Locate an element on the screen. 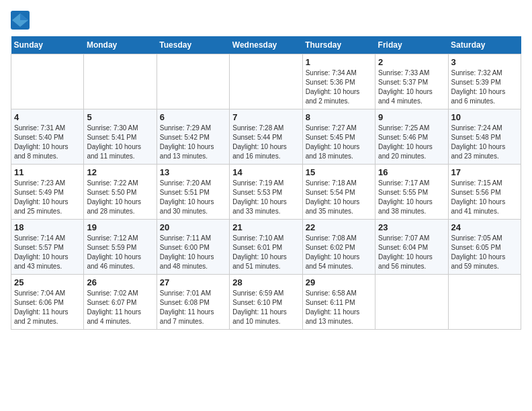  calendar-cell: 14Sunrise: 7:19 AM Sunset: 5:53 PM Dayli… is located at coordinates (266, 192).